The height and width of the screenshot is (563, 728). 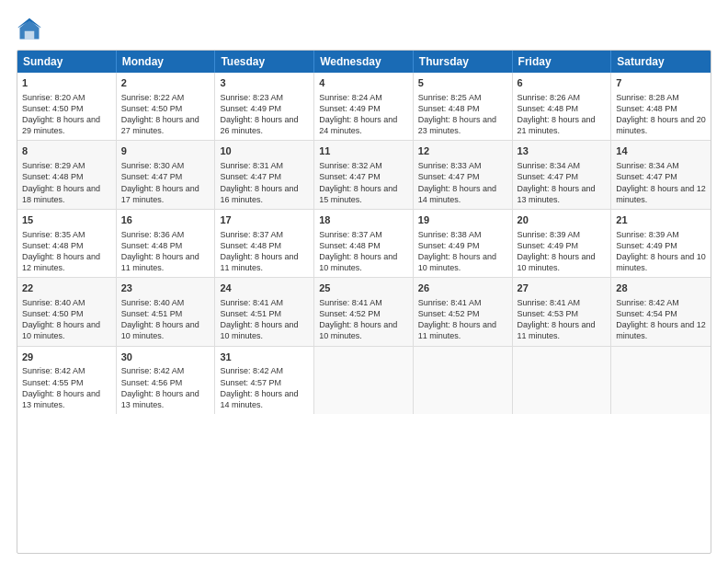 I want to click on day-number: 23, so click(x=165, y=289).